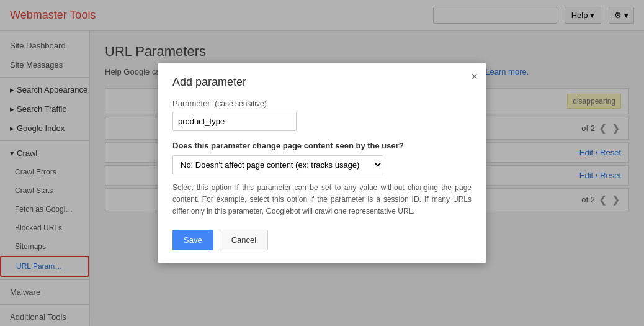 This screenshot has width=644, height=326. I want to click on parameter-select: No: Doesn't affect page content (ex: tra…, so click(278, 165).